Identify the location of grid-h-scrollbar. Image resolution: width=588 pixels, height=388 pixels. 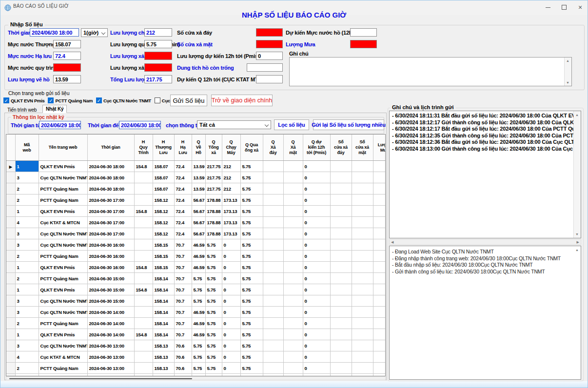
(196, 378).